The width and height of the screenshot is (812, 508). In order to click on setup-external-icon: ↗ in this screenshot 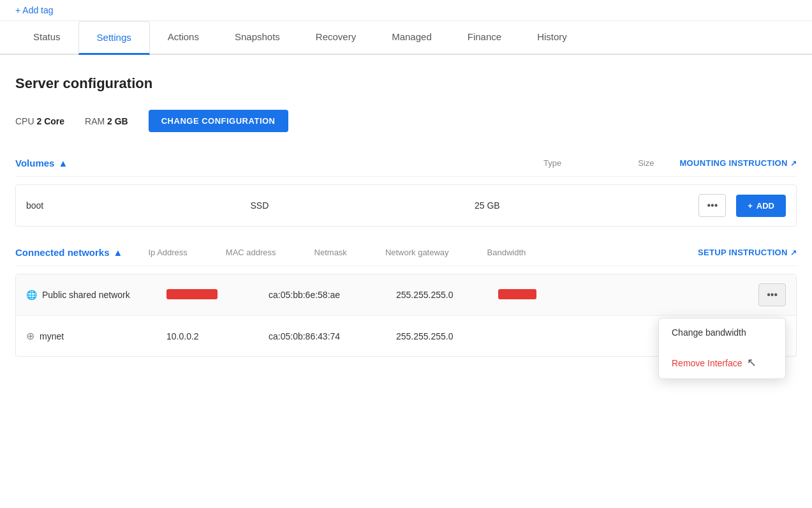, I will do `click(794, 253)`.